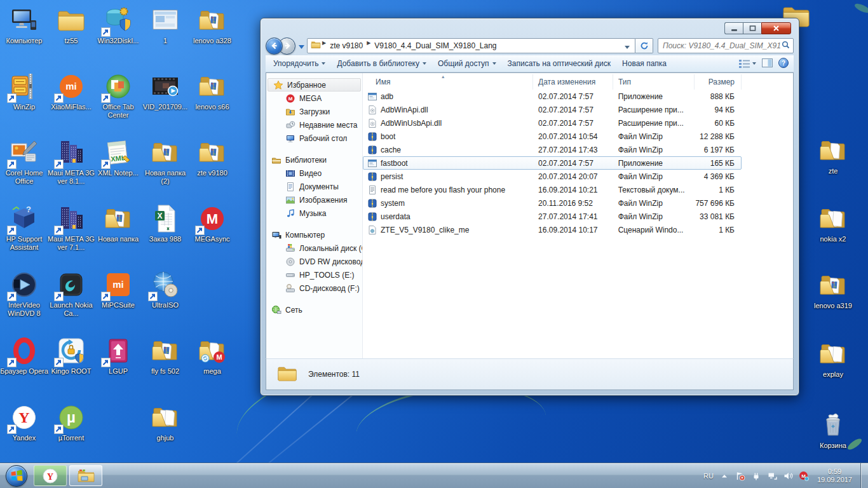 Image resolution: width=868 pixels, height=488 pixels. What do you see at coordinates (552, 189) in the screenshot?
I see `file-row-read-me-before-you-flash-your-phone: read me before you flash your phone16.09…` at bounding box center [552, 189].